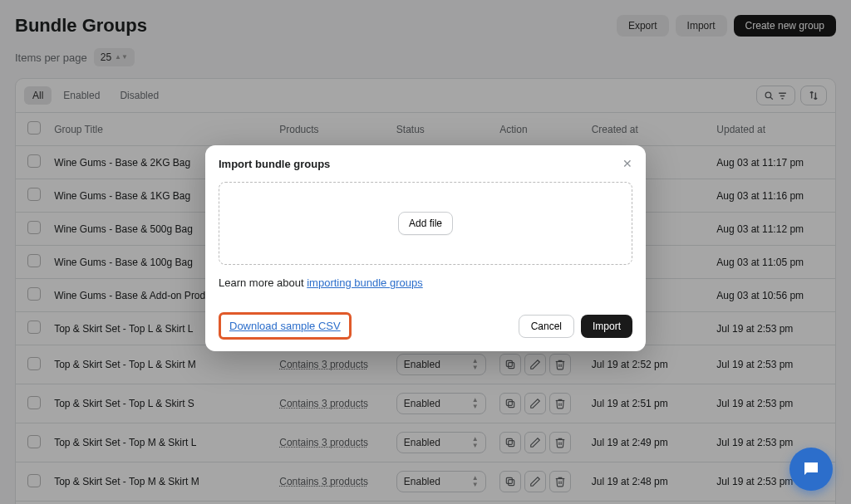 This screenshot has height=504, width=851. Describe the element at coordinates (811, 469) in the screenshot. I see `chat-fab` at that location.